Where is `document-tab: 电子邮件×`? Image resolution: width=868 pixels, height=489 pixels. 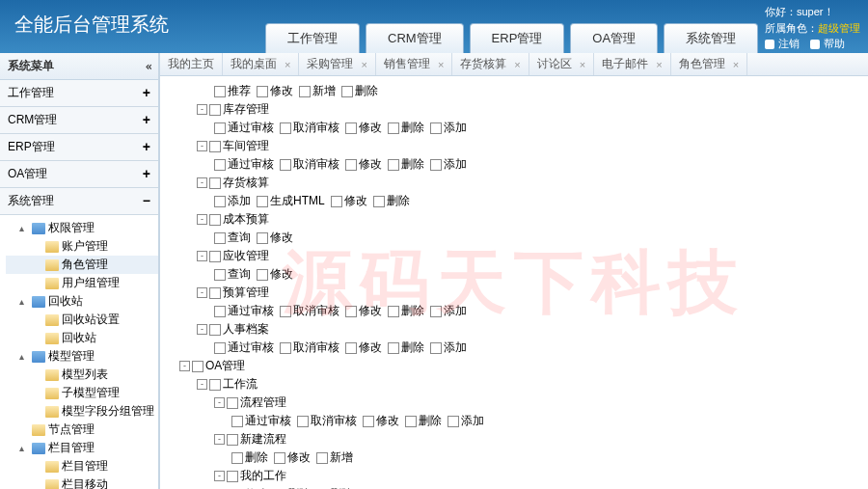
document-tab: 电子邮件× is located at coordinates (633, 64).